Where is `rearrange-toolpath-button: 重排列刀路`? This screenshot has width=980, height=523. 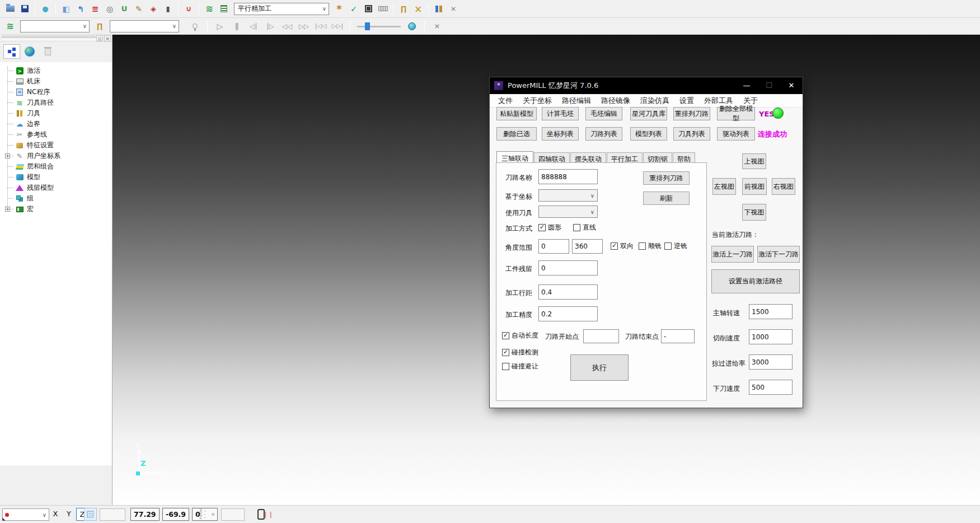
rearrange-toolpath-button: 重排列刀路 is located at coordinates (666, 178).